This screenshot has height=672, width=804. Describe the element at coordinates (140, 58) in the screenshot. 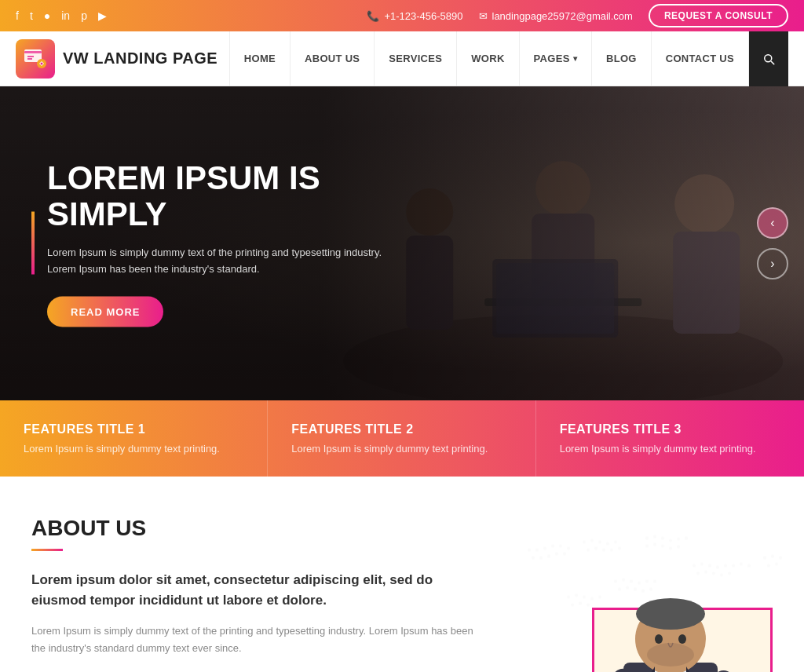

I see `logo-text: VW LANDING PAGE` at that location.